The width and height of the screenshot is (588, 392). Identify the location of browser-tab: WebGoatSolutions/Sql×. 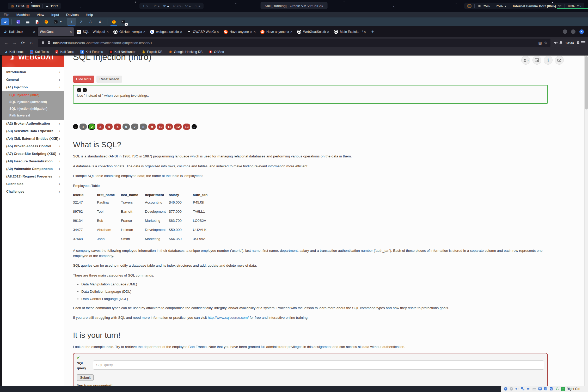
(313, 32).